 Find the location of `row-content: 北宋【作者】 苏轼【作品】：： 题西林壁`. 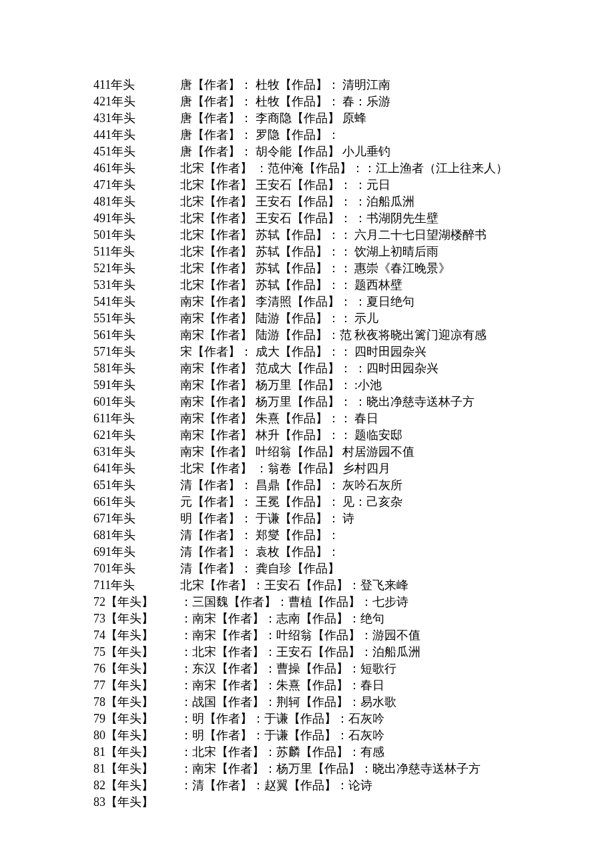

row-content: 北宋【作者】 苏轼【作品】：： 题西林壁 is located at coordinates (377, 286).